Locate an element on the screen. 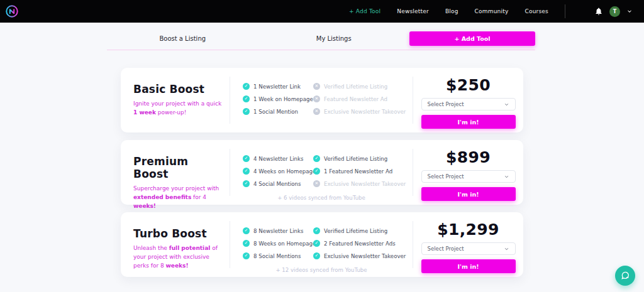  plan-title: Basic Boost is located at coordinates (180, 89).